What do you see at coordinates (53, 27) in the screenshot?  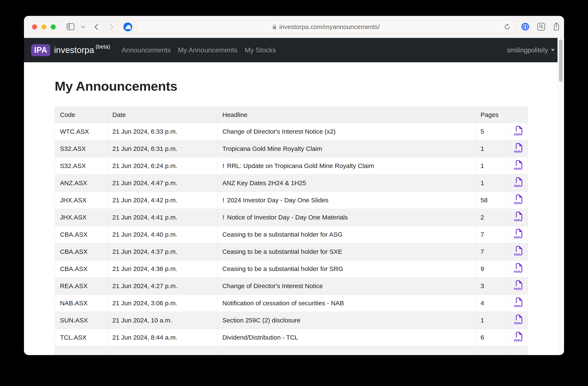 I see `traffic-light-zoom` at bounding box center [53, 27].